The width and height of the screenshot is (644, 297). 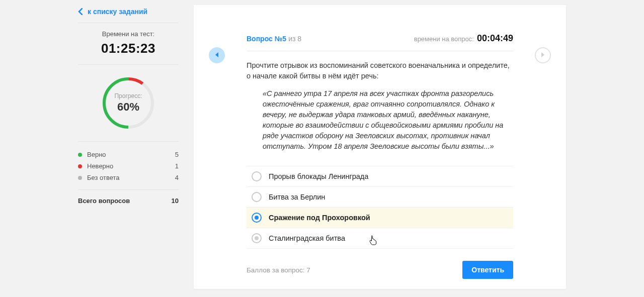 What do you see at coordinates (128, 107) in the screenshot?
I see `progress-value: 60%` at bounding box center [128, 107].